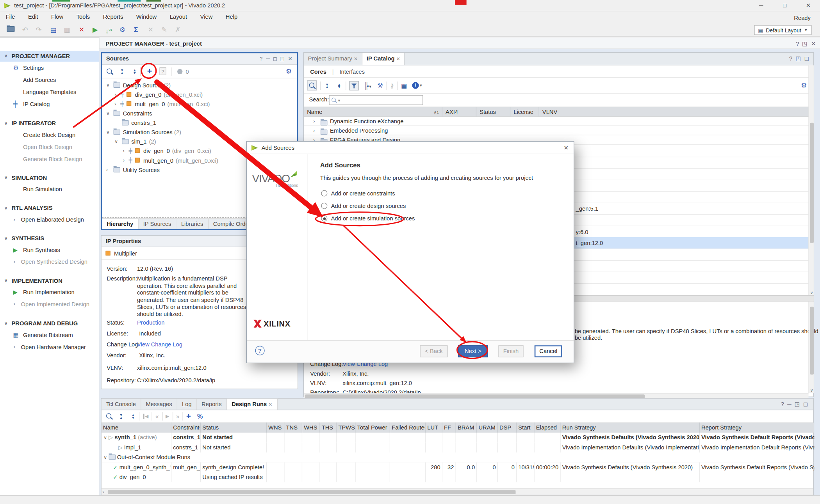 The image size is (820, 504). Describe the element at coordinates (791, 59) in the screenshot. I see `help-icon: ?` at that location.